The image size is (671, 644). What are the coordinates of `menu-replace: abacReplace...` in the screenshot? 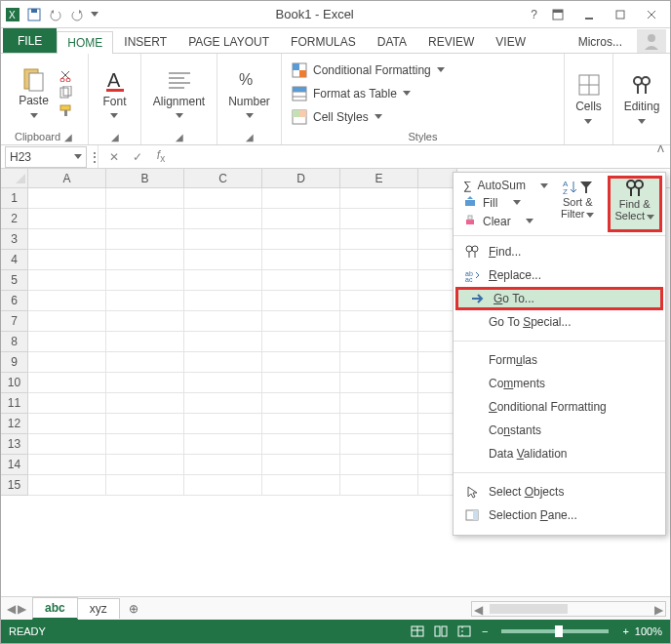 It's located at (560, 275).